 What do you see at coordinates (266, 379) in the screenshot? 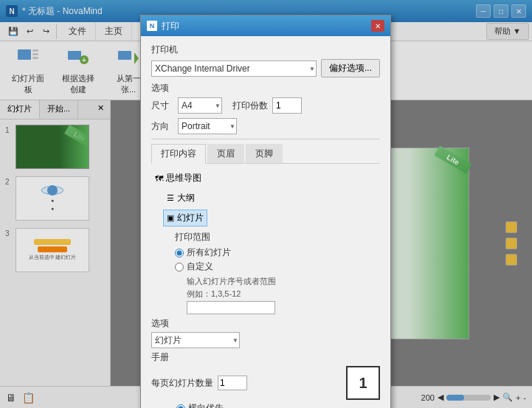
I see `handout-section: 手册 每页幻灯片数量 1 2 4 6 1` at bounding box center [266, 379].